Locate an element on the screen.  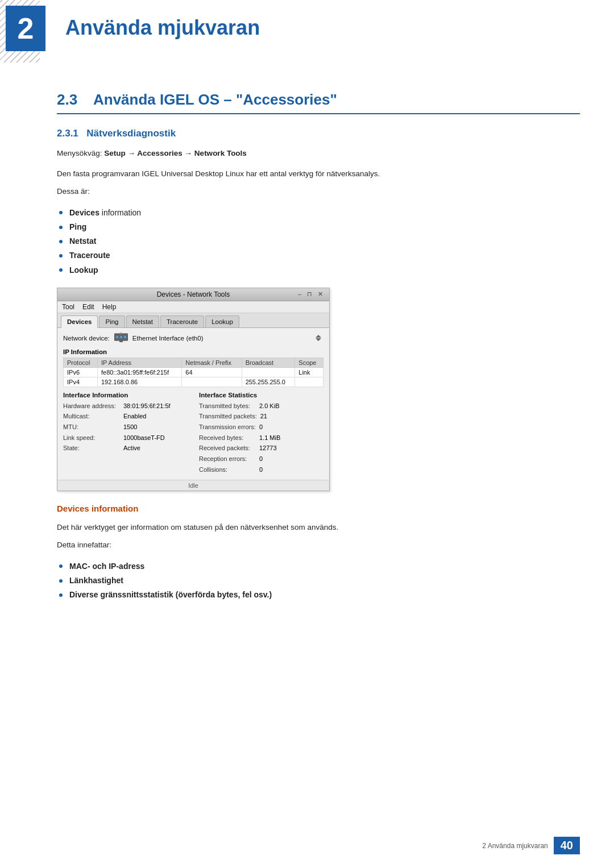
down-arrow is located at coordinates (318, 340).